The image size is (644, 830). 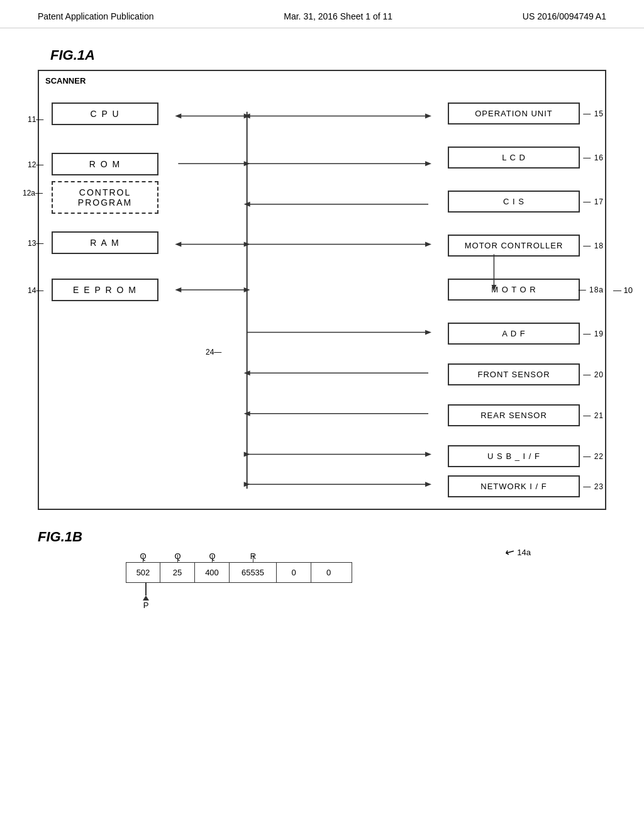 What do you see at coordinates (514, 487) in the screenshot?
I see `network-if-label: NETWORK I / F — 23` at bounding box center [514, 487].